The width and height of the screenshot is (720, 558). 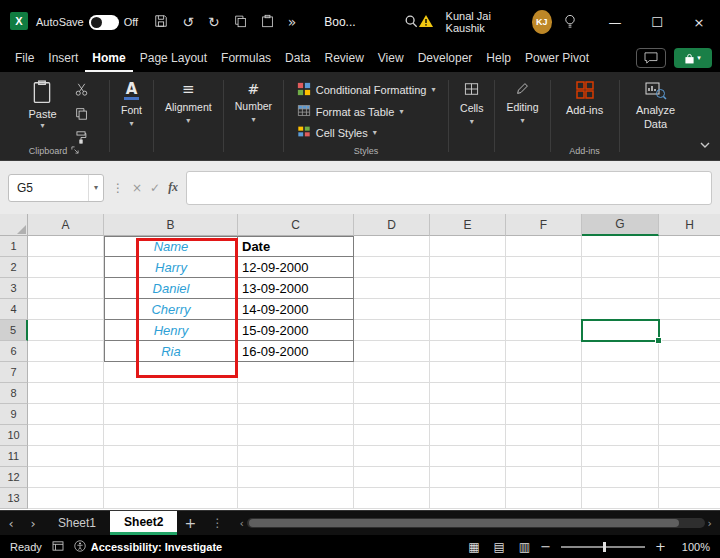 What do you see at coordinates (14, 310) in the screenshot?
I see `row-header-4: 4` at bounding box center [14, 310].